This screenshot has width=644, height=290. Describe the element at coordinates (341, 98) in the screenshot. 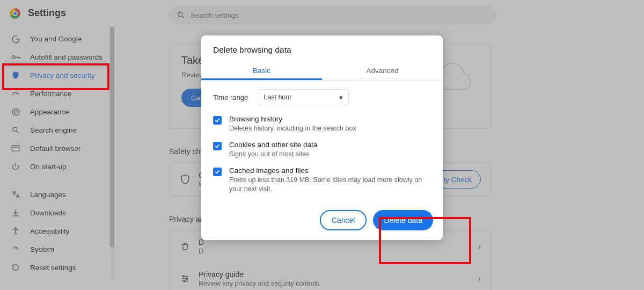

I see `chevron-down-icon: ▾` at that location.